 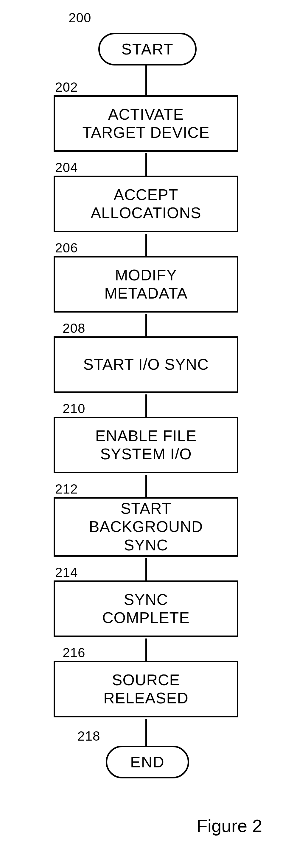 What do you see at coordinates (146, 164) in the screenshot?
I see `edge-activate-accept` at bounding box center [146, 164].